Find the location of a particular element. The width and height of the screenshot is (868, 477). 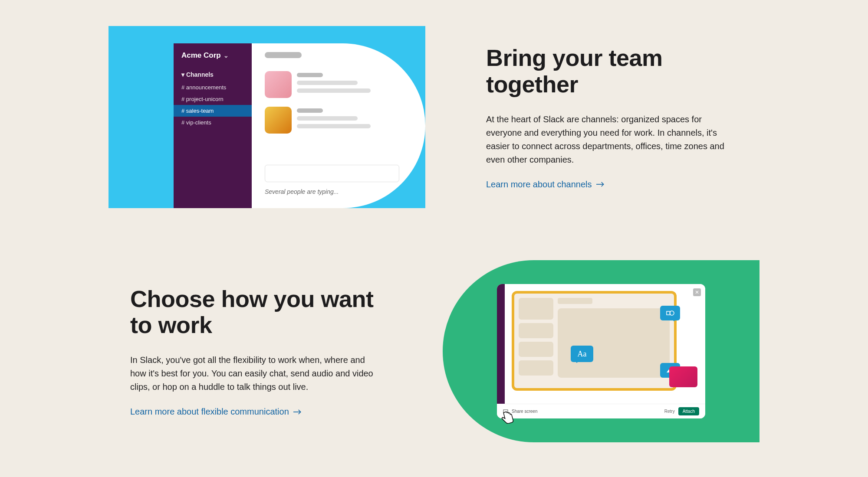

canvas-footer: Share screen Retry Attach is located at coordinates (601, 411).